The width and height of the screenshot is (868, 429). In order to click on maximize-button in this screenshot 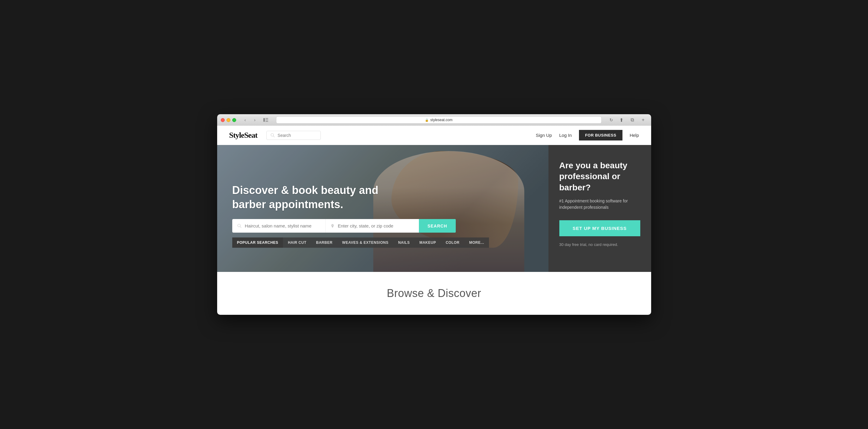, I will do `click(234, 120)`.